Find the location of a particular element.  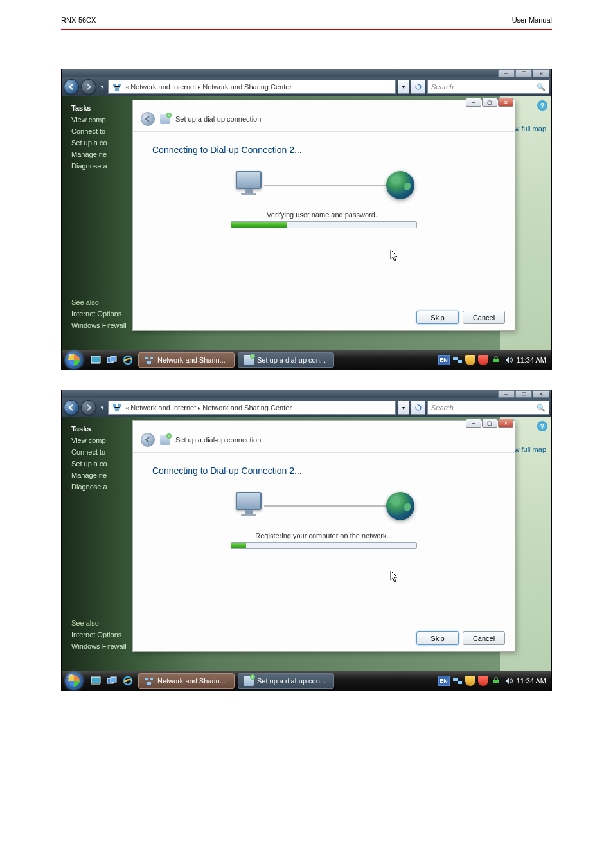

connection-graphic is located at coordinates (324, 506).